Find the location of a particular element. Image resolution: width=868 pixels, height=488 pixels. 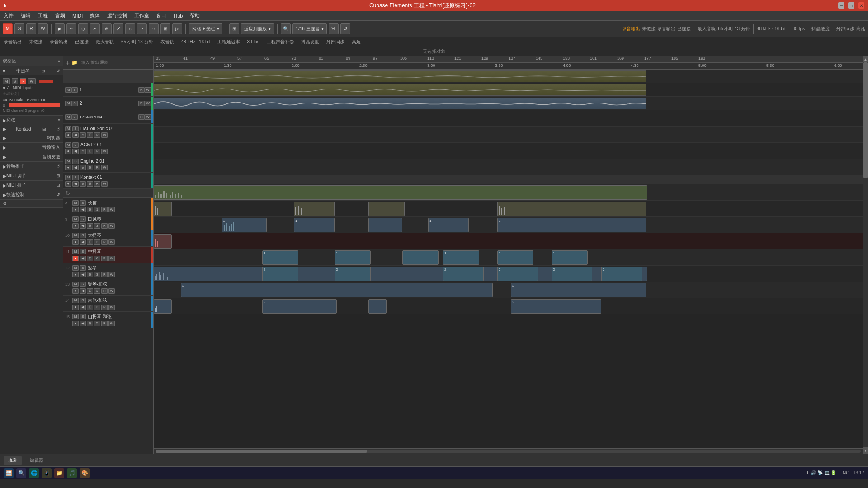

agml-btn1: ● is located at coordinates (68, 151).